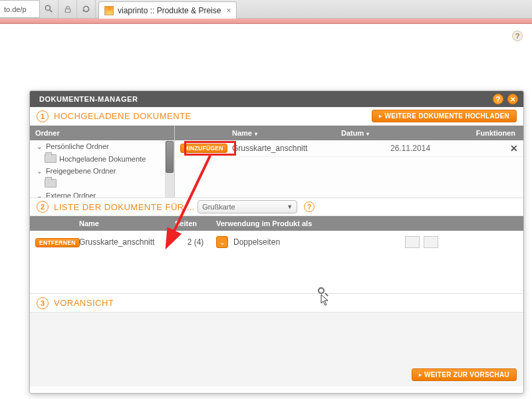 The image size is (532, 399). Describe the element at coordinates (102, 133) in the screenshot. I see `folder-tree-header: Ordner` at that location.